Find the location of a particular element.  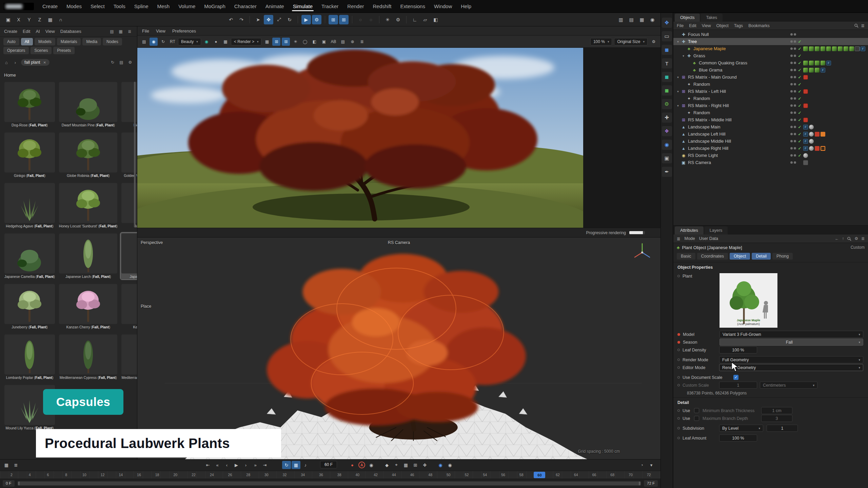

filter-models: Models is located at coordinates (45, 42).